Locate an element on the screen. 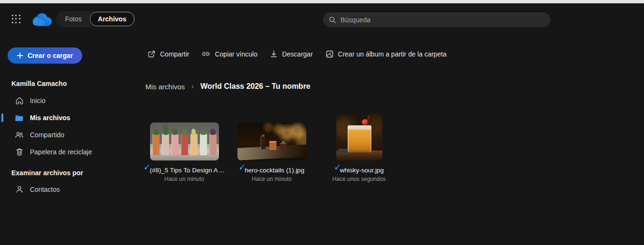  search-input is located at coordinates (443, 20).